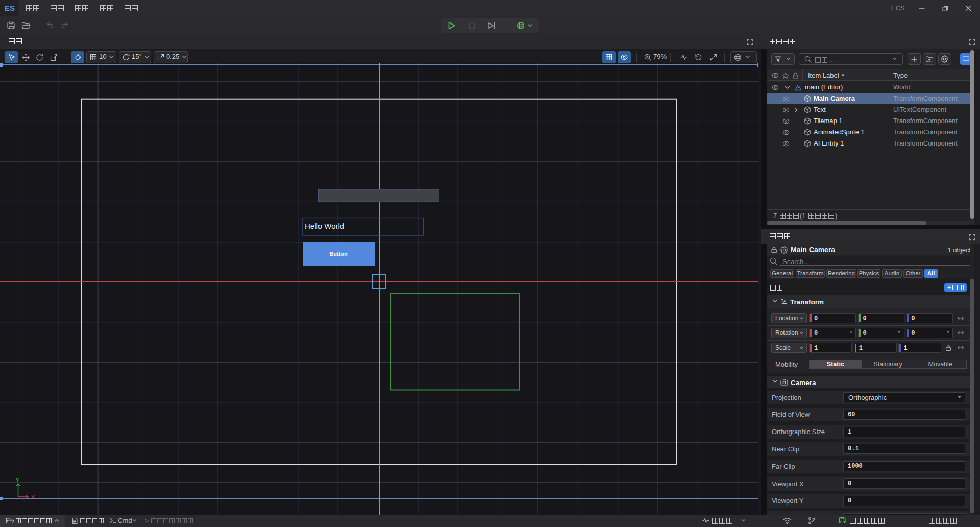 The width and height of the screenshot is (980, 527). Describe the element at coordinates (18, 480) in the screenshot. I see `svg-text: Y` at that location.